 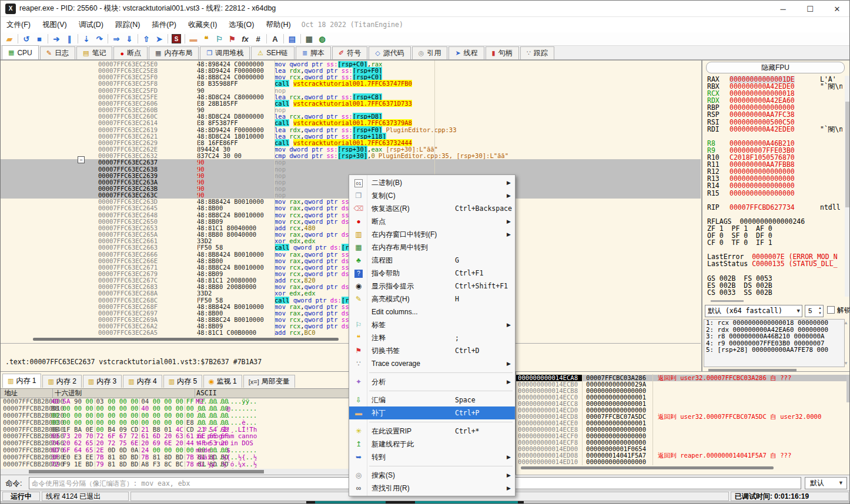 I want to click on context-menu-item-goto-memory-map: ▦在内存布局中转到, so click(x=432, y=247).